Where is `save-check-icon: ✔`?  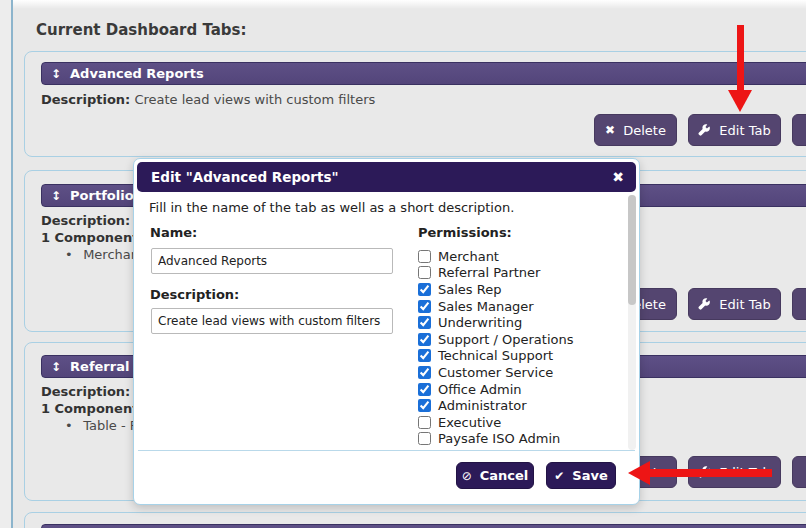 save-check-icon: ✔ is located at coordinates (559, 476).